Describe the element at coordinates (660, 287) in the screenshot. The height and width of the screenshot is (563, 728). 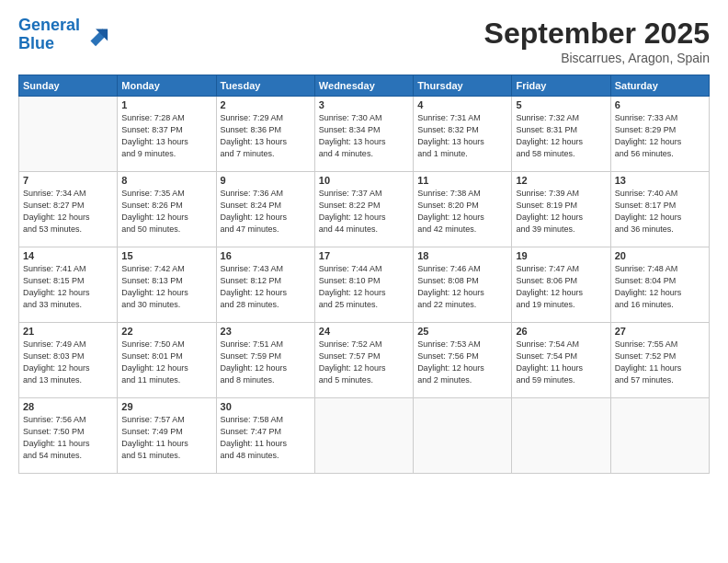
I see `day-info: Sunrise: 7:48 AMSunset: 8:04 PMDaylight:…` at that location.